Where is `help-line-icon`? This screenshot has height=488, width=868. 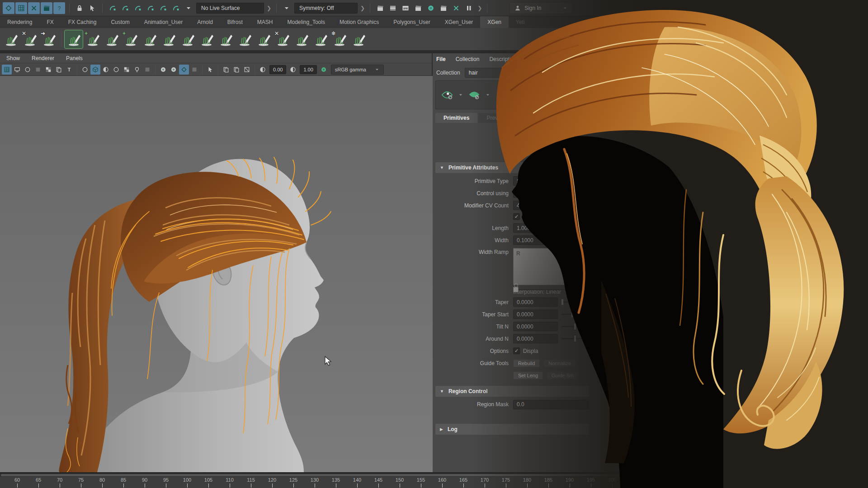 help-line-icon is located at coordinates (59, 8).